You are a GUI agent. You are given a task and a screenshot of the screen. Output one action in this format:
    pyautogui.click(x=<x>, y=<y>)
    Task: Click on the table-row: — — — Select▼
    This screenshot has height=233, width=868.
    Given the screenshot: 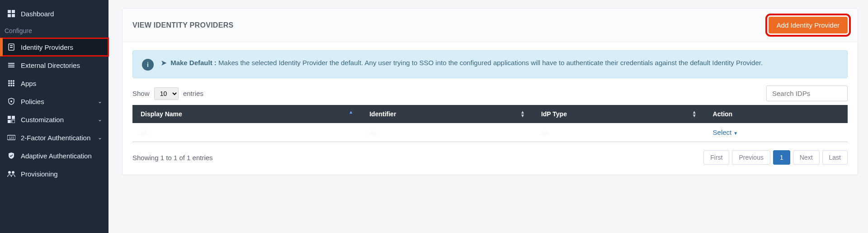 What is the action you would take?
    pyautogui.click(x=490, y=133)
    